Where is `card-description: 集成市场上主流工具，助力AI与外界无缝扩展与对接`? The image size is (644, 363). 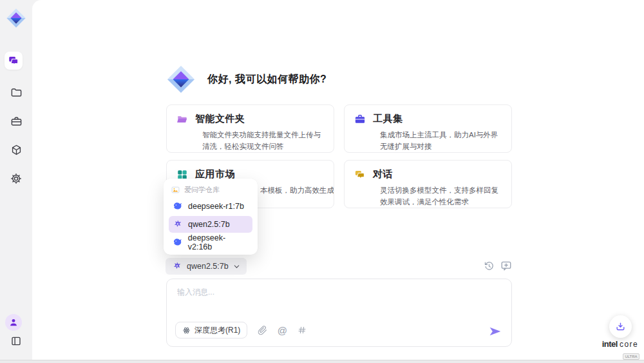
card-description: 集成市场上主流工具，助力AI与外界无缝扩展与对接 is located at coordinates (440, 141).